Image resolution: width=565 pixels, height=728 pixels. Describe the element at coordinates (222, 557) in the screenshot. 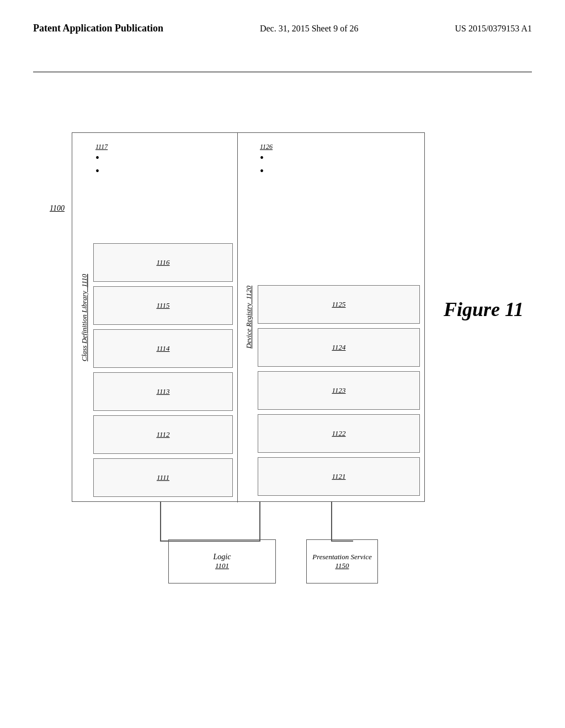

I see `logic-title: Logic` at that location.